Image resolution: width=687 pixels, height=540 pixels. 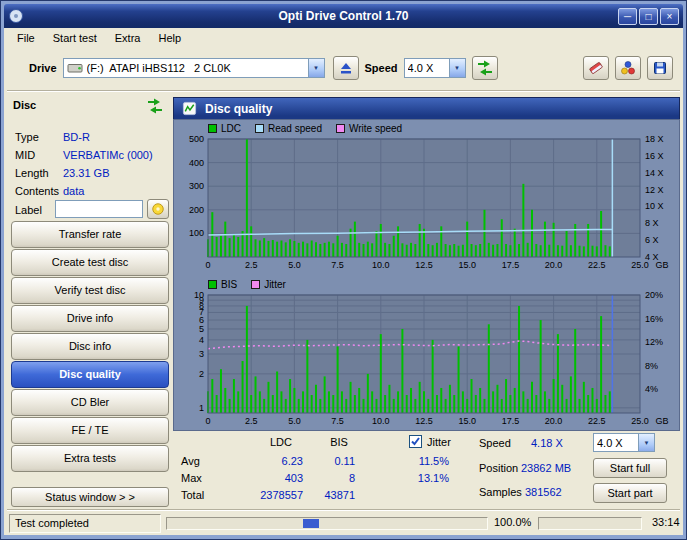 What do you see at coordinates (158, 209) in the screenshot?
I see `label-edit-button` at bounding box center [158, 209].